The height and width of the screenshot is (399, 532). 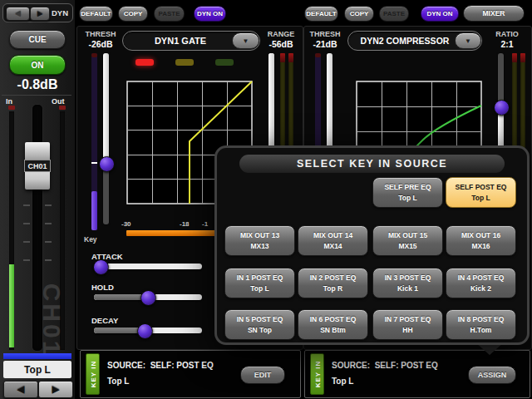 What do you see at coordinates (492, 375) in the screenshot?
I see `assign-label: ASSIGN` at bounding box center [492, 375].